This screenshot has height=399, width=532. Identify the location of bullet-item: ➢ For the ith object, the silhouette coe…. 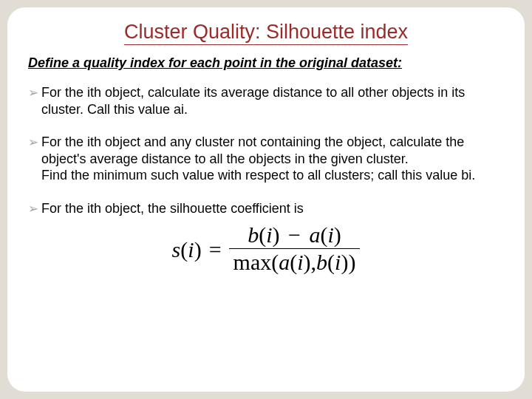
(266, 208).